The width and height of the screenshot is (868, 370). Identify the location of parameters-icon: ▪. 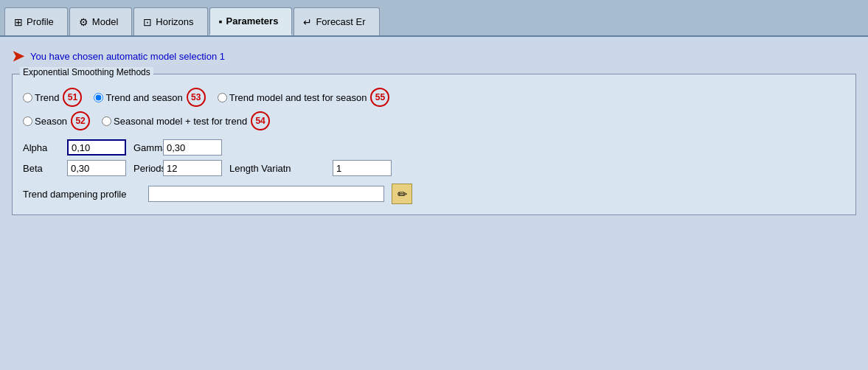
(221, 21).